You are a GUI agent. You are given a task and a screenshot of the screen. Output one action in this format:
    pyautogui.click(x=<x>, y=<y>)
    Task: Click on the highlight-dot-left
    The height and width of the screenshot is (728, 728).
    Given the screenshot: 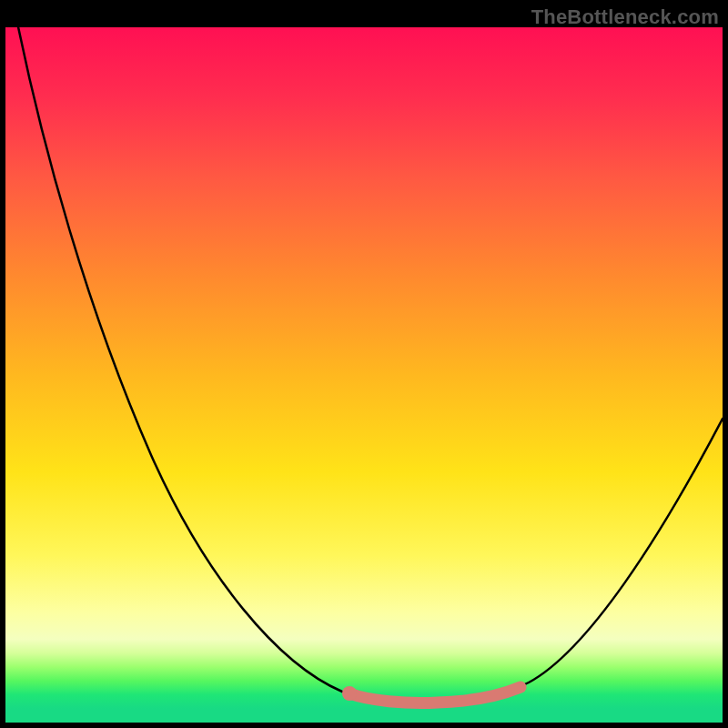 What is the action you would take?
    pyautogui.click(x=349, y=693)
    